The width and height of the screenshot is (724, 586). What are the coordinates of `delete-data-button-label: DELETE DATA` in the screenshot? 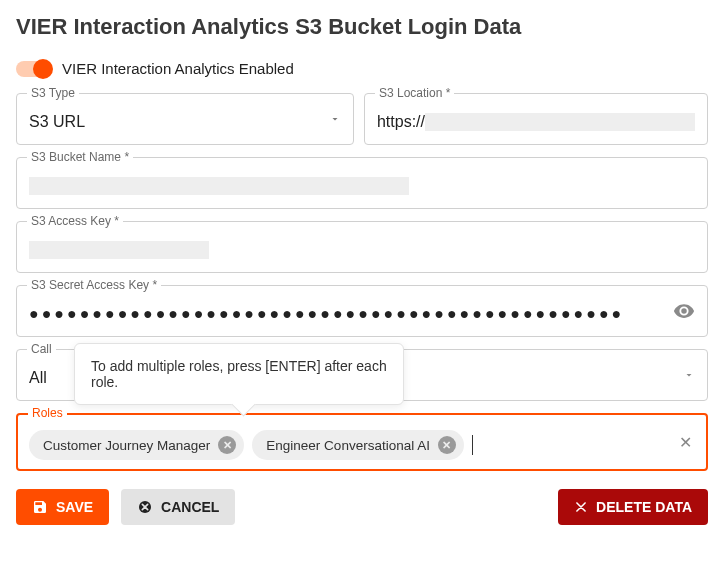 It's located at (644, 507).